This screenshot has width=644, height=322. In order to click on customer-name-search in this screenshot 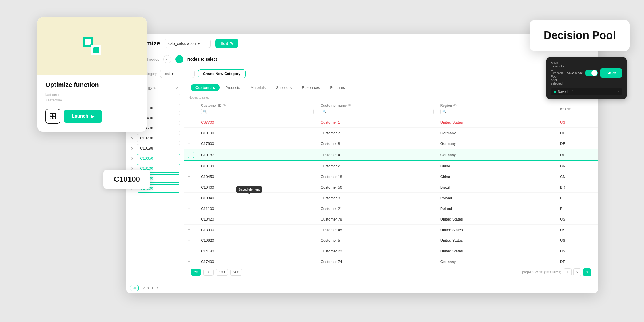, I will do `click(377, 112)`.